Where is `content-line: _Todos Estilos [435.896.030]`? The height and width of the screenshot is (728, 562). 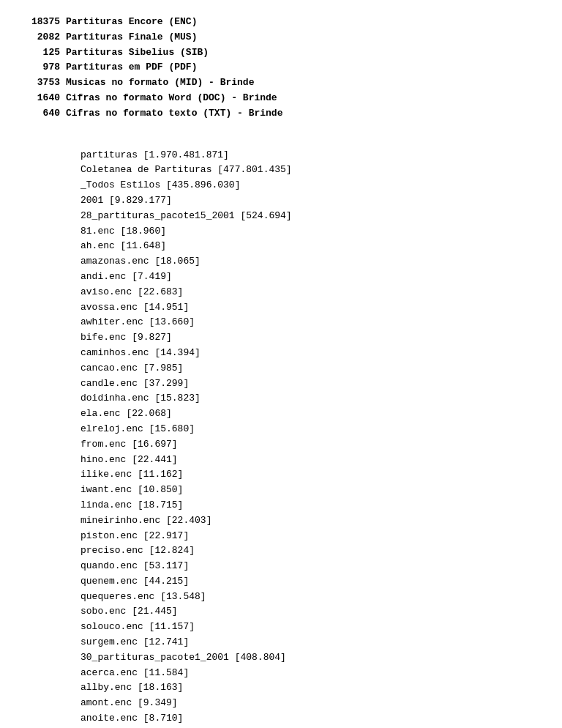 content-line: _Todos Estilos [435.896.030] is located at coordinates (310, 186).